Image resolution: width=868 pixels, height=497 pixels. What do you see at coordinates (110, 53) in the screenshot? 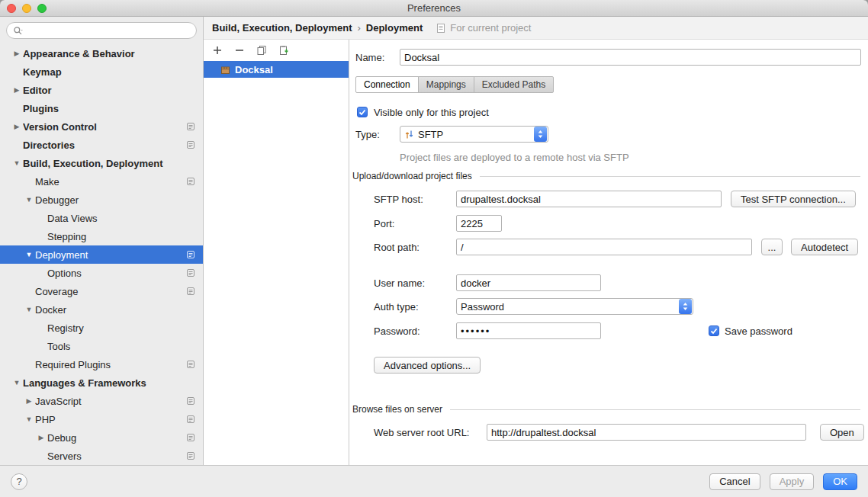
I see `sidebar-item-label: Appearance & Behavior` at bounding box center [110, 53].